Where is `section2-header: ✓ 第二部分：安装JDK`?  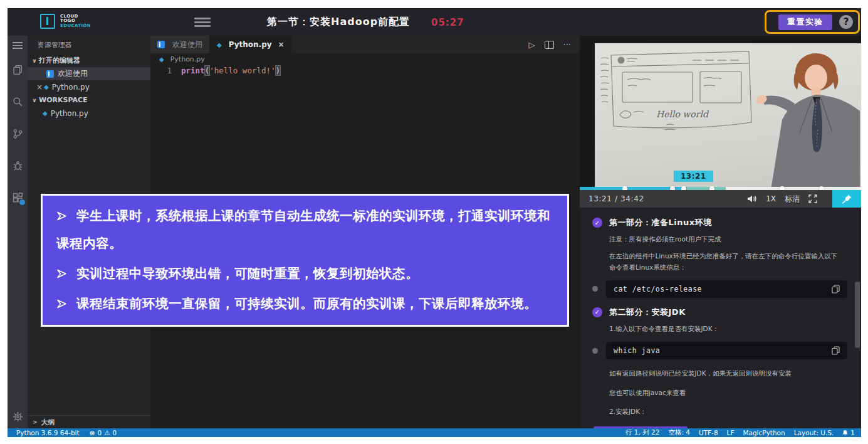
section2-header: ✓ 第二部分：安装JDK is located at coordinates (727, 312).